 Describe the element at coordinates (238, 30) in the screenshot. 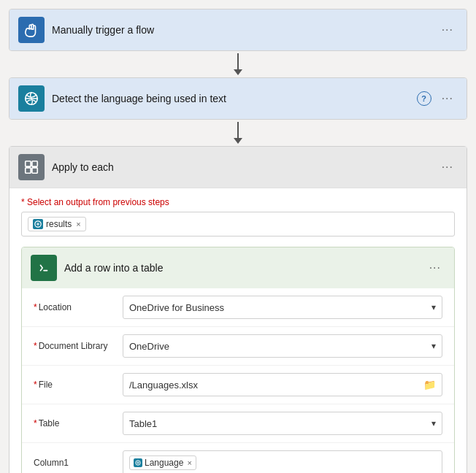

I see `trigger-card: Manually trigger a flow ···` at that location.